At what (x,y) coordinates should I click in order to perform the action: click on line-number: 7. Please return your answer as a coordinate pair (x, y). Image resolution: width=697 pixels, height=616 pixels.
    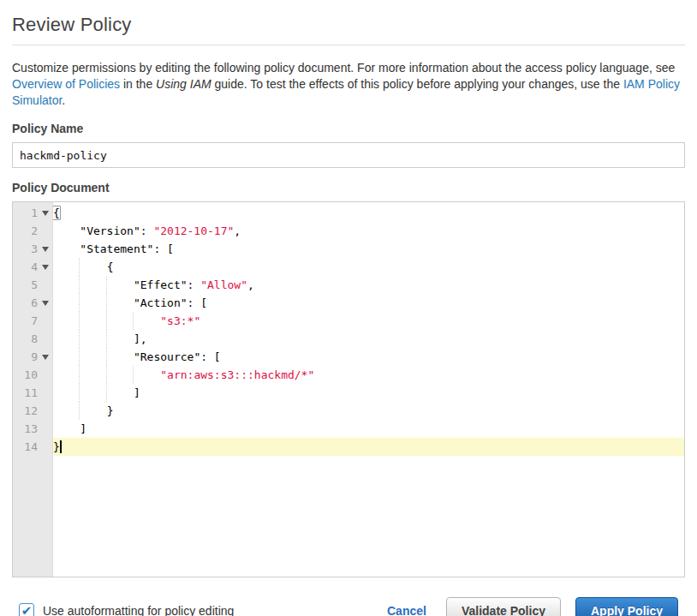
    Looking at the image, I should click on (33, 320).